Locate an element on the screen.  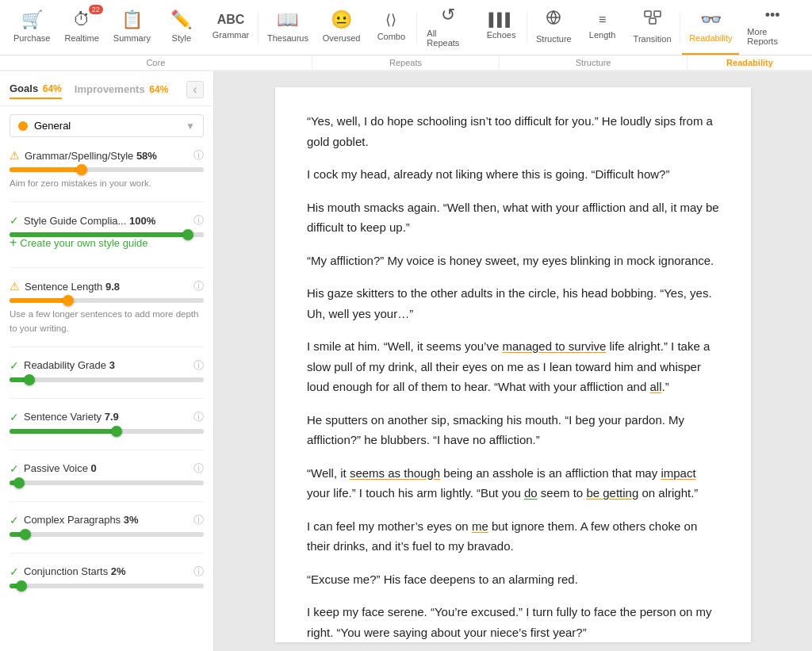
toolbar-more-reports-label: More Reports is located at coordinates (772, 36).